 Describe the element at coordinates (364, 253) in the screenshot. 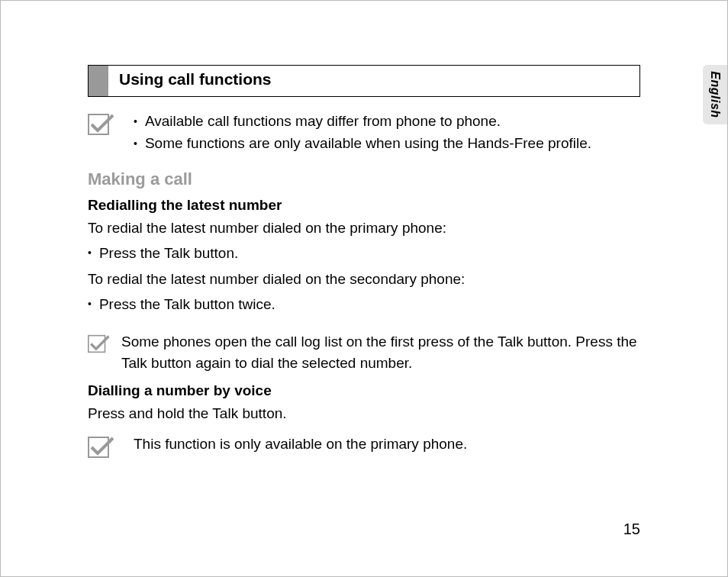

I see `redial-primary-item: Press the Talk button.` at that location.